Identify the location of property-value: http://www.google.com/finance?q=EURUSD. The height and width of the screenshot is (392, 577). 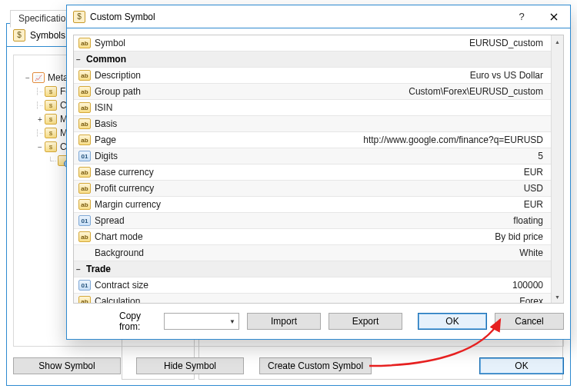
(389, 140).